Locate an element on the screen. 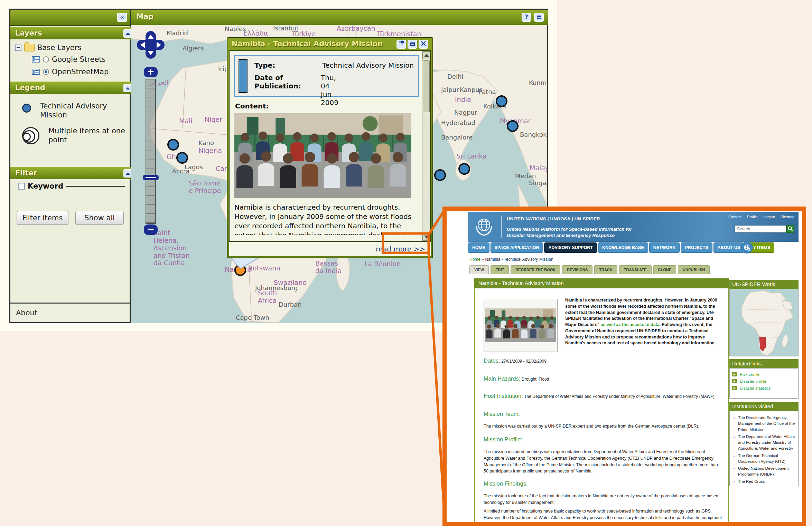 This screenshot has width=812, height=526. map-place-label: Singapore is located at coordinates (538, 183).